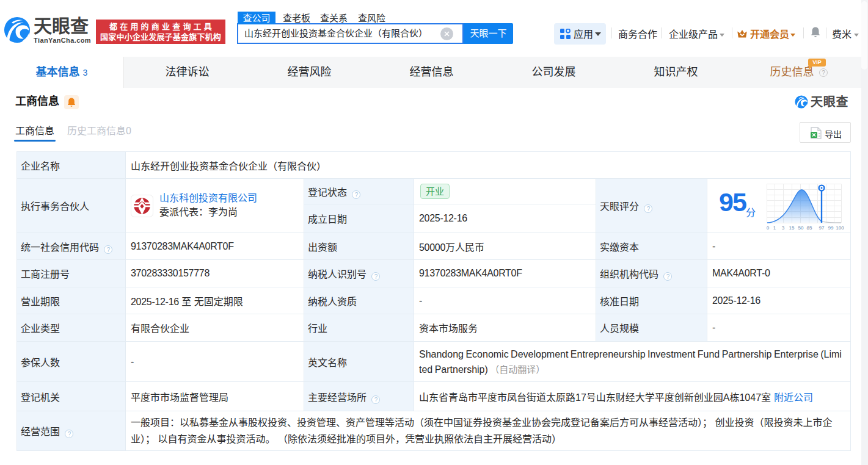 The height and width of the screenshot is (465, 868). I want to click on svg-text: 97, so click(822, 228).